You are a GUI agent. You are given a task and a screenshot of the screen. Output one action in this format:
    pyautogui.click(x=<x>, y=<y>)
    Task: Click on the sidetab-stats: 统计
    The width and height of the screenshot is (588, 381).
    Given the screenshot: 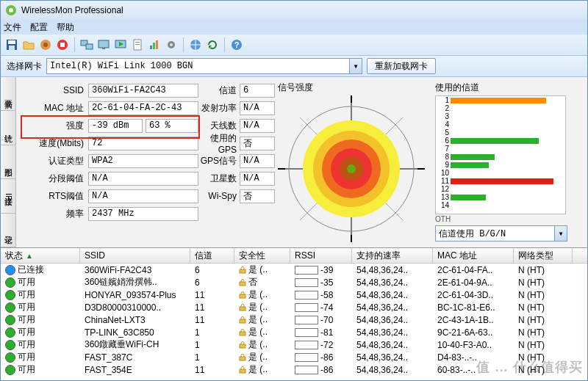 What is the action you would take?
    pyautogui.click(x=8, y=128)
    